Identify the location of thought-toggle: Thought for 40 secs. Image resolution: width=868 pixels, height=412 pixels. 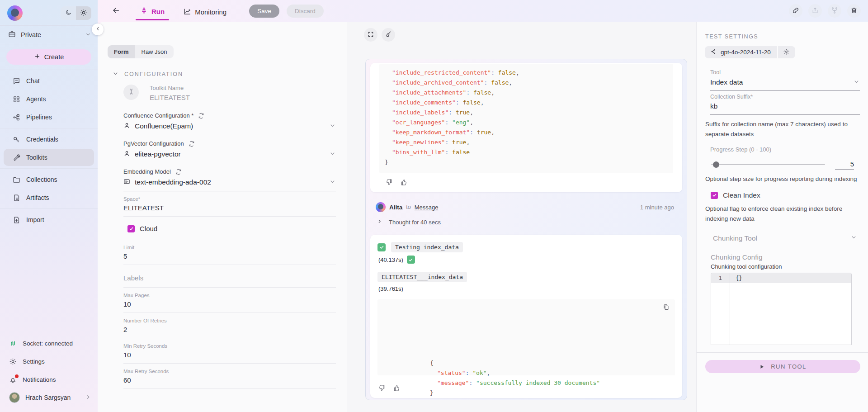
(526, 222).